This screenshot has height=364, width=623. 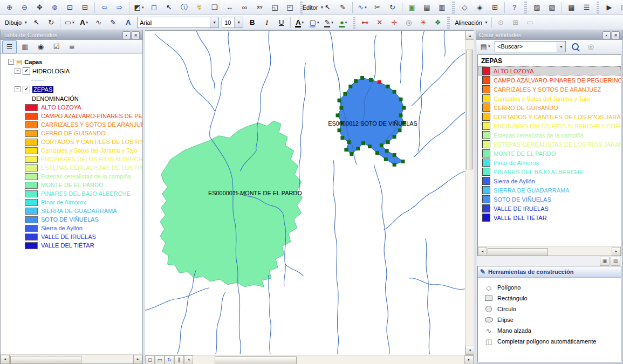 I want to click on snapping-vertex-button: ◈, so click(x=480, y=8).